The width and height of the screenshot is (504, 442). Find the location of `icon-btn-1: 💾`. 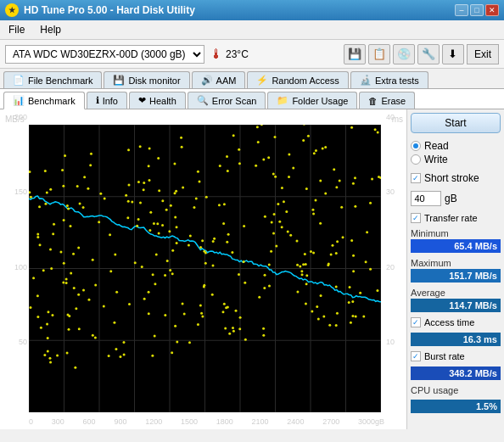

icon-btn-1: 💾 is located at coordinates (355, 54).